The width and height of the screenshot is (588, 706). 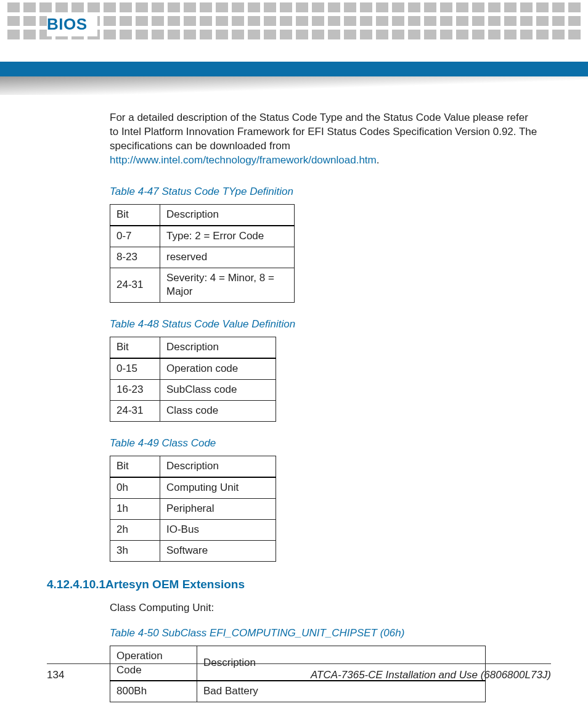 What do you see at coordinates (194, 551) in the screenshot?
I see `table-row: 3hSoftware` at bounding box center [194, 551].